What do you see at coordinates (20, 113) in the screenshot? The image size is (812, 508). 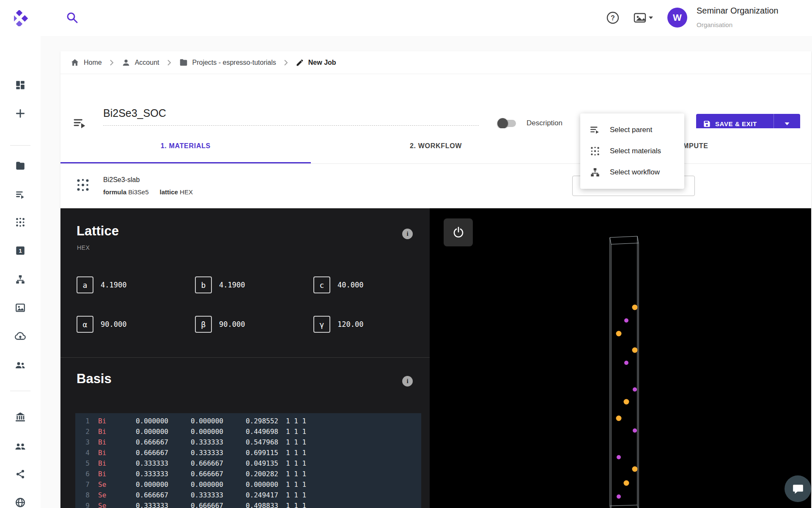 I see `create-new-plus-icon` at bounding box center [20, 113].